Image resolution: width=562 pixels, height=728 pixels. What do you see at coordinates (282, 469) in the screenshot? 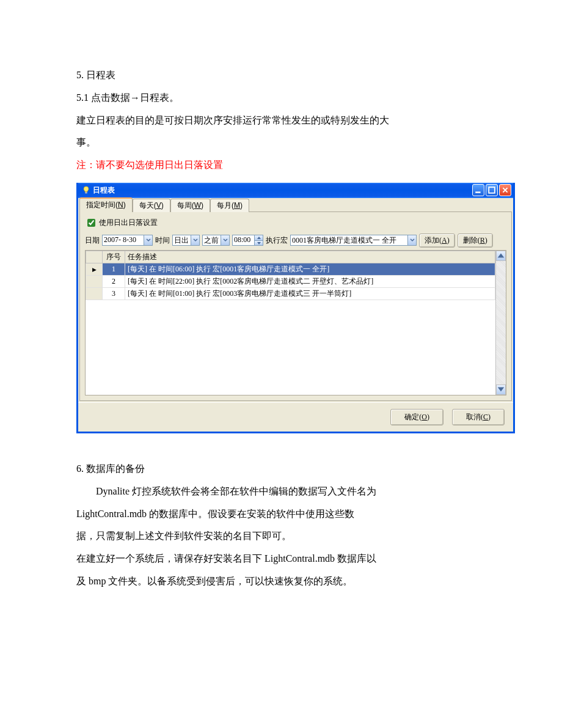
I see `heading-6: 6. 数据库的备份` at bounding box center [282, 469].